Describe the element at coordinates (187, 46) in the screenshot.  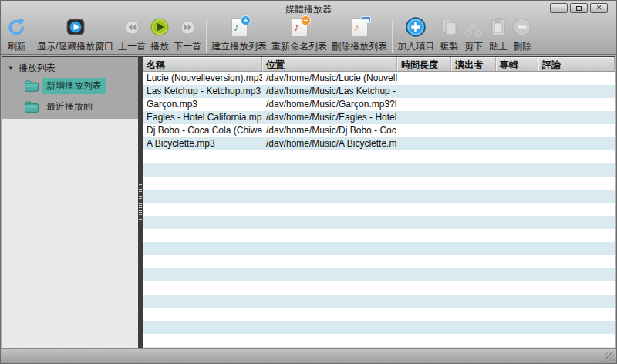
I see `next-track-label: 下一首` at that location.